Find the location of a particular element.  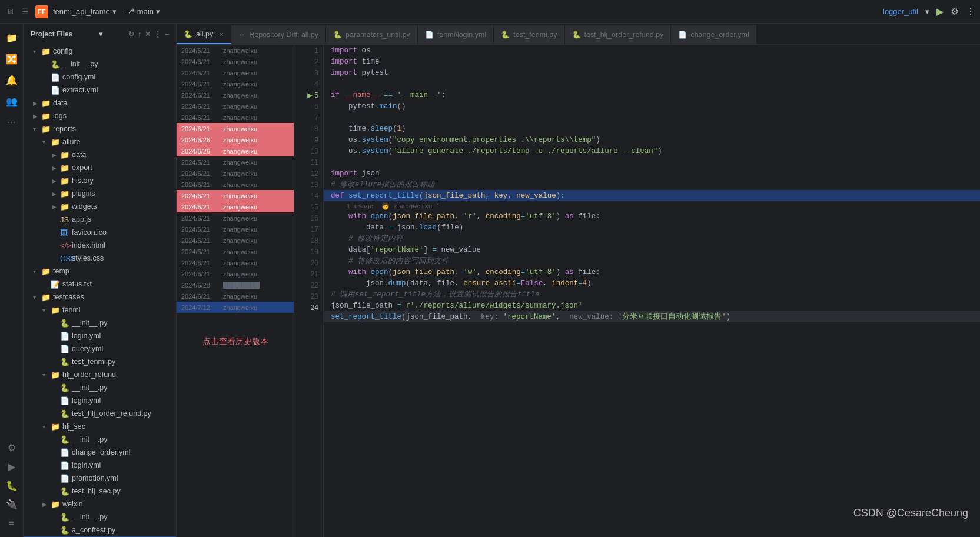

blame-23: 2024/6/21zhangweixu is located at coordinates (235, 296).